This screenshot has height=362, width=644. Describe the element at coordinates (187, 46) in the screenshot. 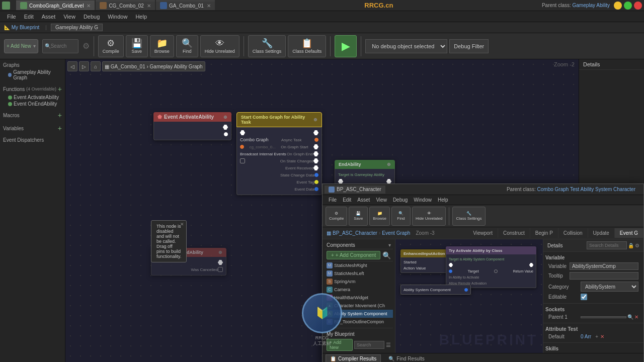

I see `find-btn: 🔍 Find` at that location.